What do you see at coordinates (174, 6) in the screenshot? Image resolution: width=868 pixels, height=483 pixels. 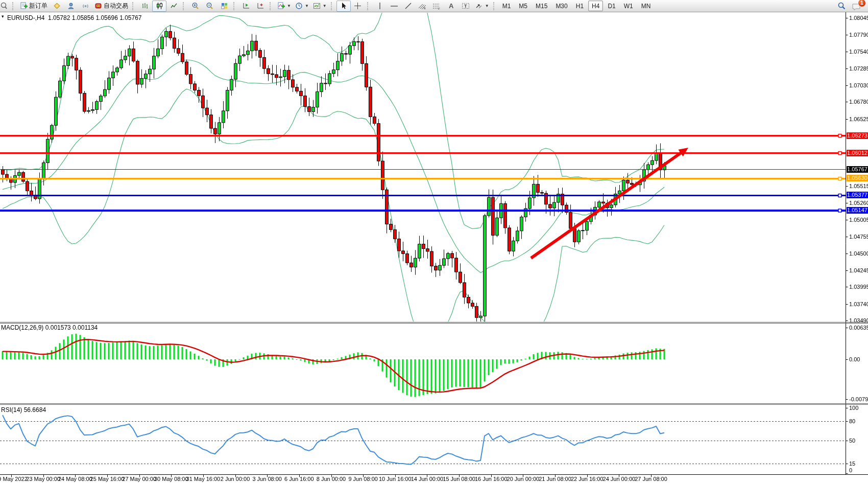 I see `line-chart-mode-button` at bounding box center [174, 6].